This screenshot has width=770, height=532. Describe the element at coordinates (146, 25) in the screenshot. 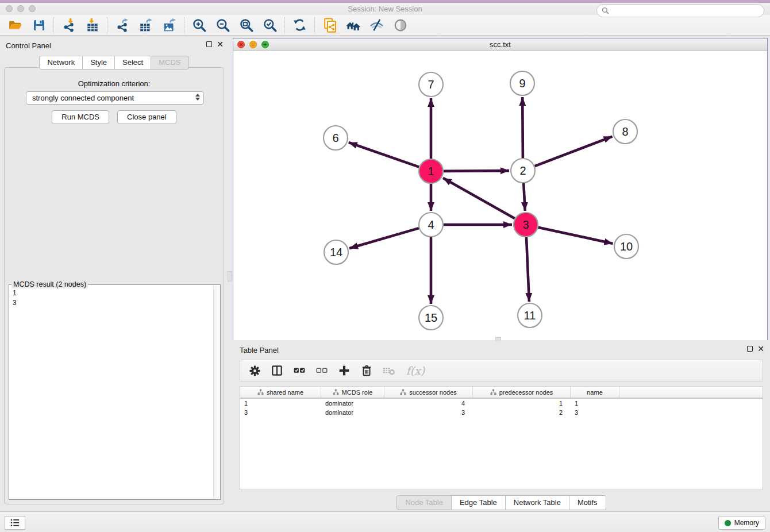

I see `export-table-button` at that location.